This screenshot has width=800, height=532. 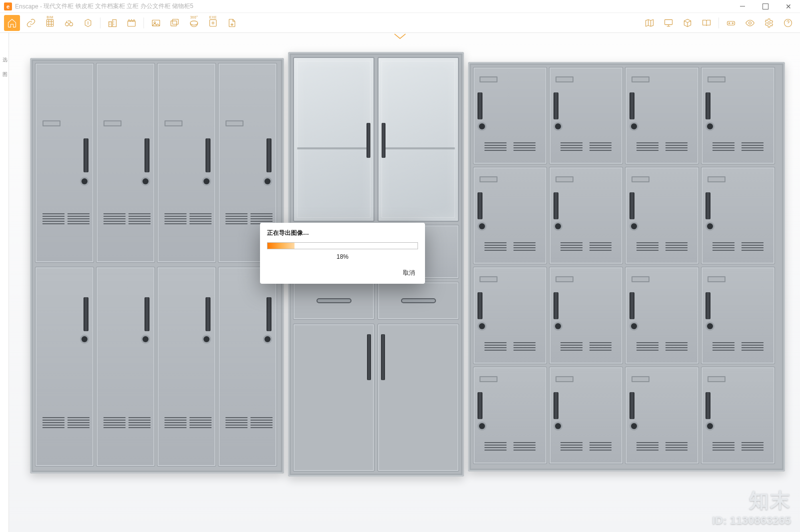 What do you see at coordinates (788, 23) in the screenshot?
I see `help-icon` at bounding box center [788, 23].